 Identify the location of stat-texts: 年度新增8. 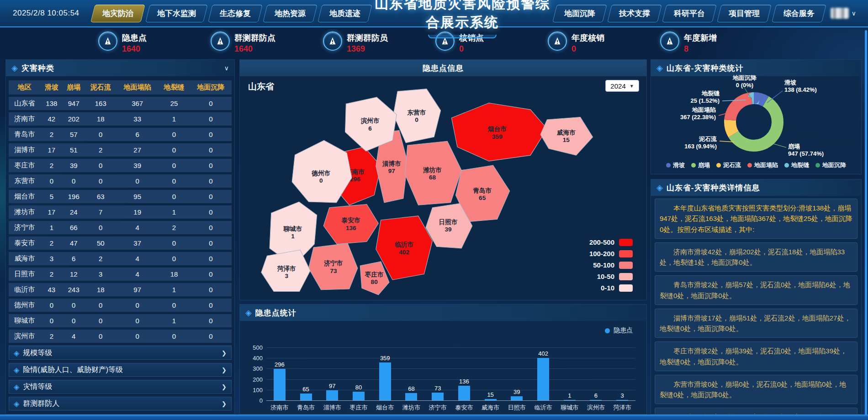
(700, 43).